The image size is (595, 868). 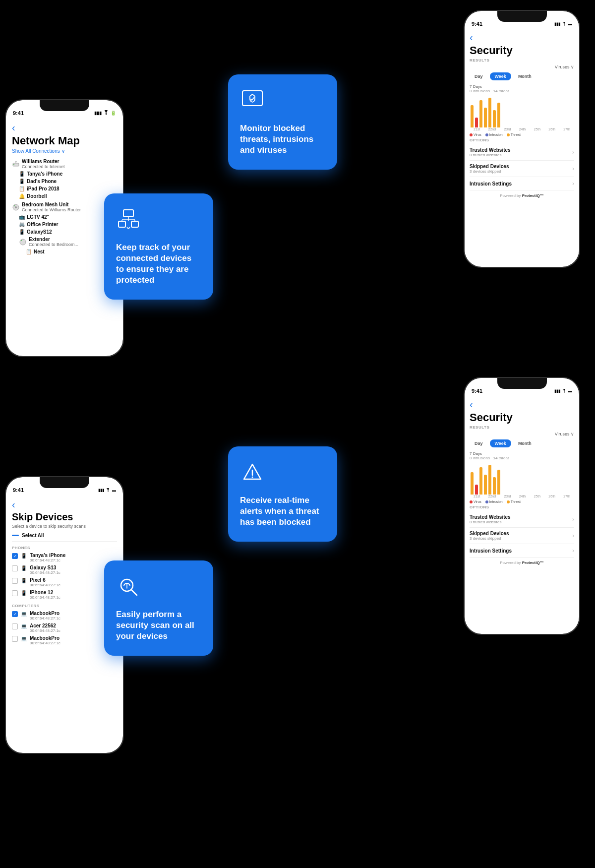 What do you see at coordinates (522, 443) in the screenshot?
I see `tab-row-2: Day Week Month` at bounding box center [522, 443].